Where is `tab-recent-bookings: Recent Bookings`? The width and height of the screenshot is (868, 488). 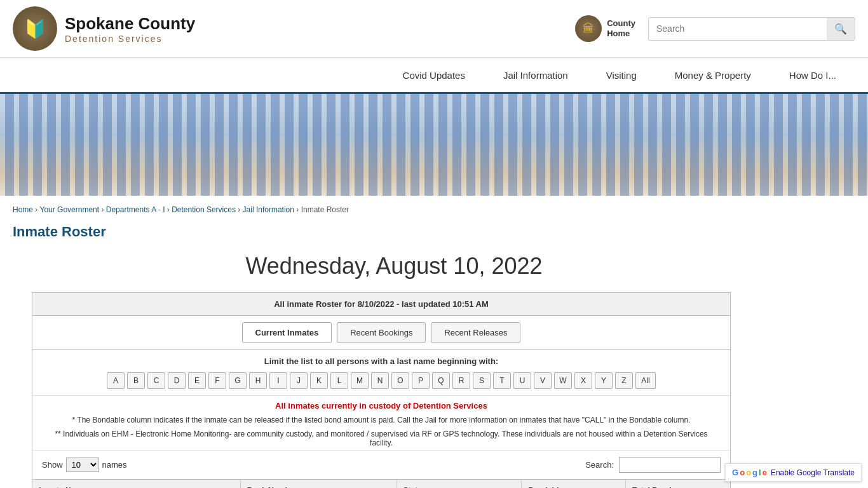 tab-recent-bookings: Recent Bookings is located at coordinates (381, 333).